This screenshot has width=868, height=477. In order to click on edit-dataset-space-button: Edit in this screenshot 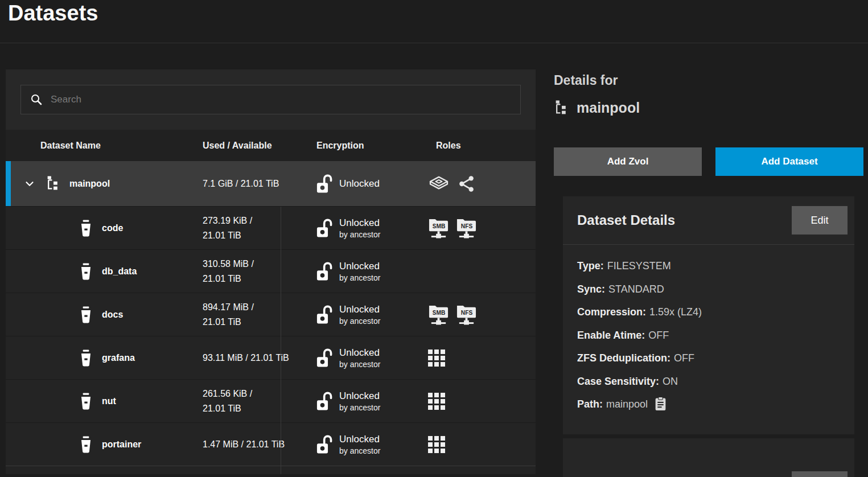, I will do `click(820, 474)`.